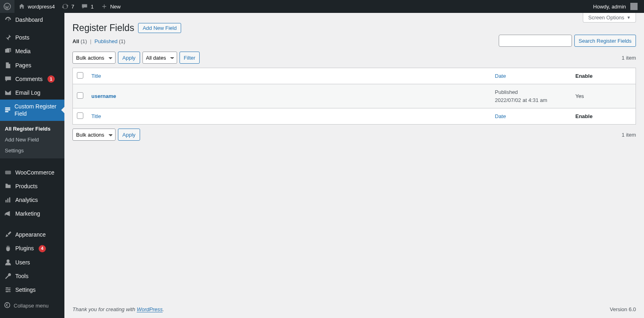 This screenshot has height=318, width=644. I want to click on collapse-menu-button: Collapse menu, so click(32, 306).